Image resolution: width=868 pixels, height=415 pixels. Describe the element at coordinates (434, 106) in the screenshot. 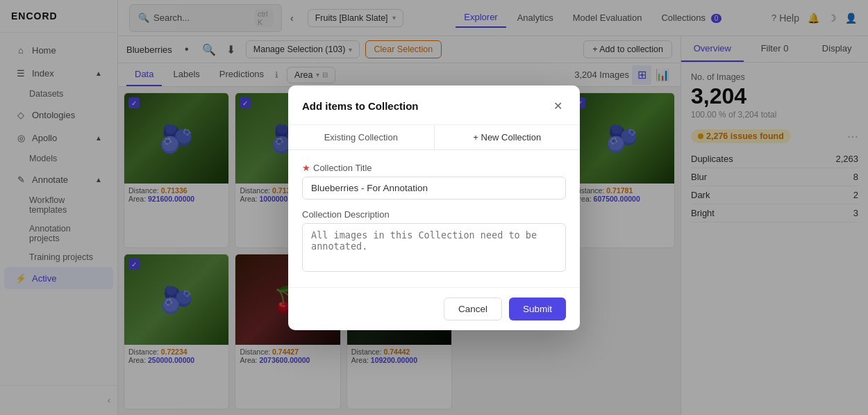

I see `modal-header: Add items to Collection ✕` at that location.